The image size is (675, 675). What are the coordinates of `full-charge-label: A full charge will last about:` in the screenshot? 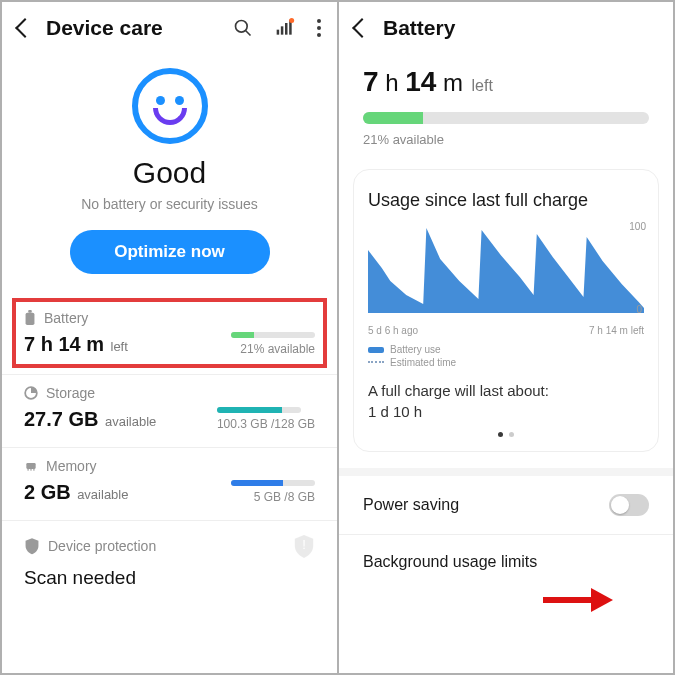 It's located at (506, 390).